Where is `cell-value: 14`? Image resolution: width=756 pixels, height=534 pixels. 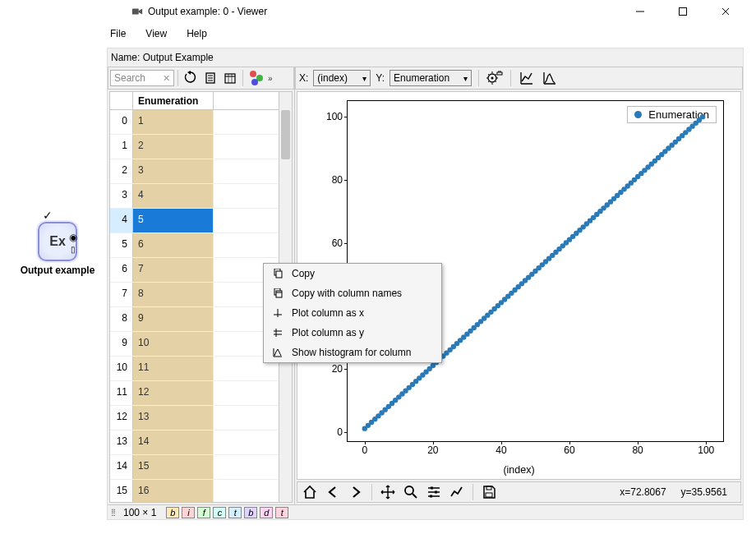 cell-value: 14 is located at coordinates (173, 442).